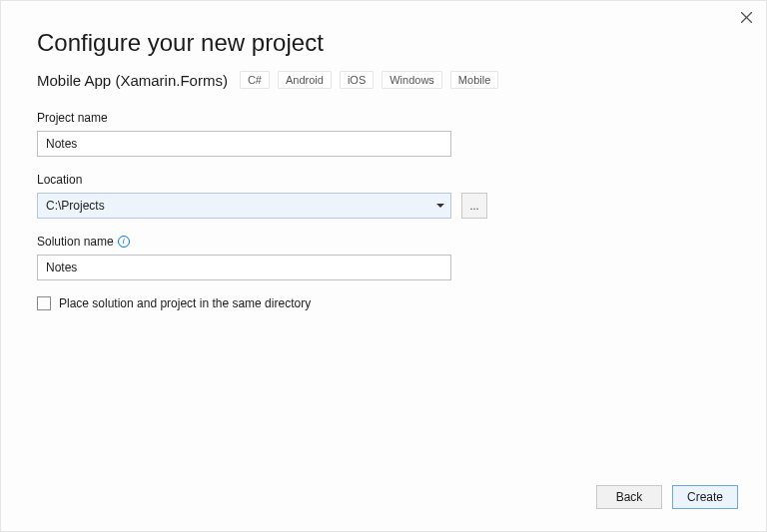 This screenshot has width=767, height=532. I want to click on create-button: Create, so click(705, 497).